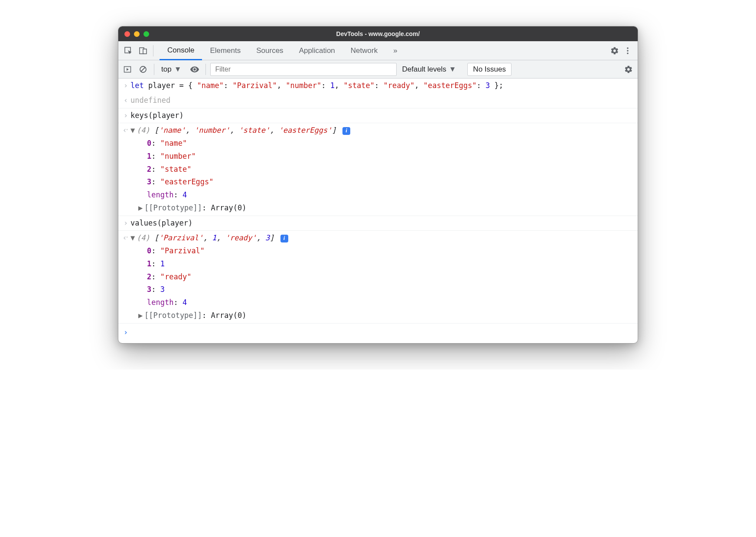 Image resolution: width=756 pixels, height=537 pixels. Describe the element at coordinates (137, 34) in the screenshot. I see `window-controls` at that location.